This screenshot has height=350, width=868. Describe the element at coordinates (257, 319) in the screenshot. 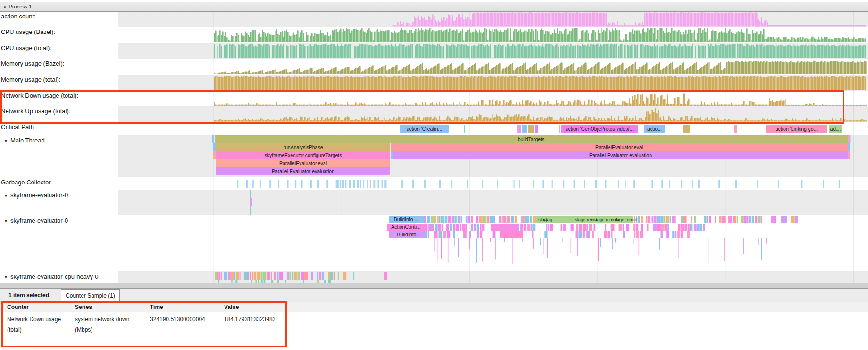

I see `cell-value: 184.1793113323983` at that location.